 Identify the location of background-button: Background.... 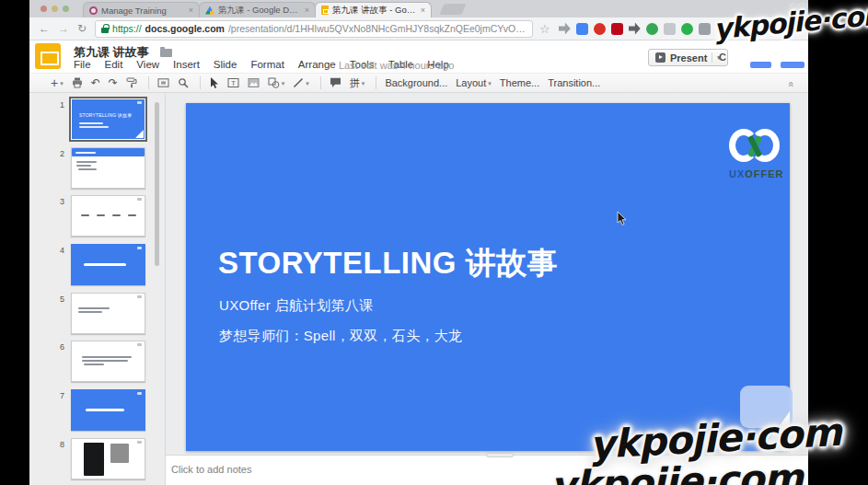
(416, 83).